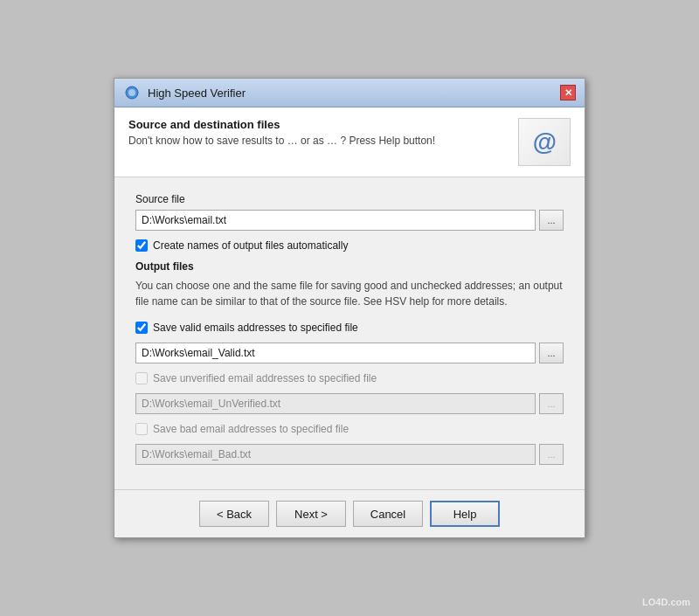 Image resolution: width=699 pixels, height=616 pixels. I want to click on watermark: LO4D.com, so click(666, 602).